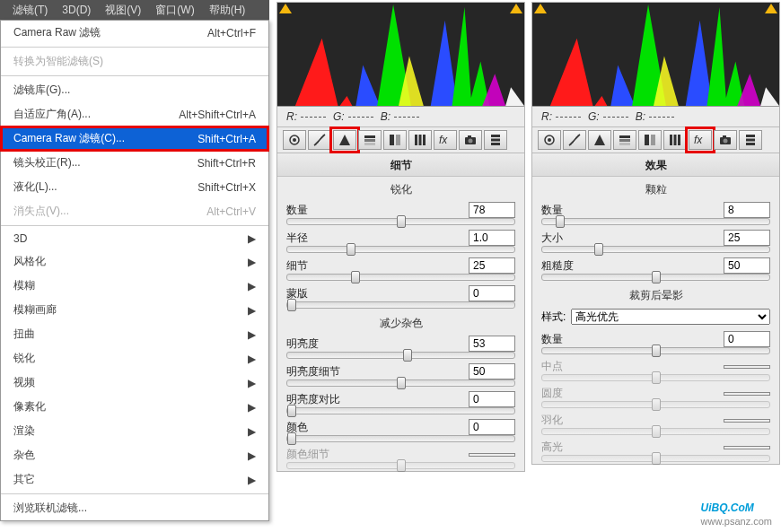 This screenshot has height=532, width=781. Describe the element at coordinates (492, 210) in the screenshot. I see `slider-value-input: 78` at that location.